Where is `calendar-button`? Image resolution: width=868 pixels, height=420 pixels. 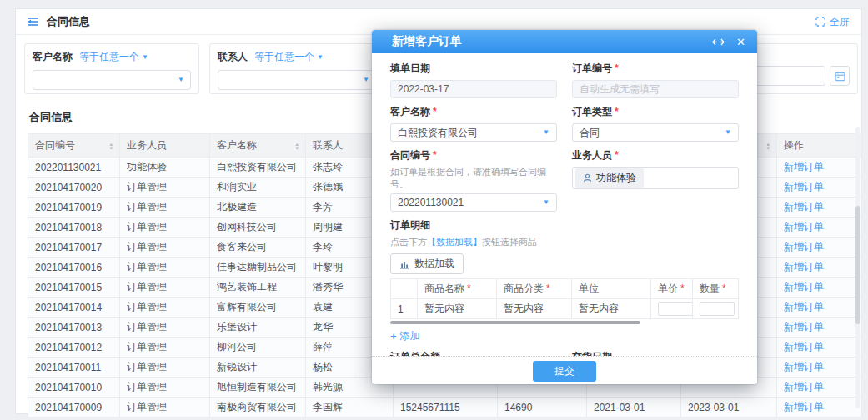 calendar-button is located at coordinates (840, 76).